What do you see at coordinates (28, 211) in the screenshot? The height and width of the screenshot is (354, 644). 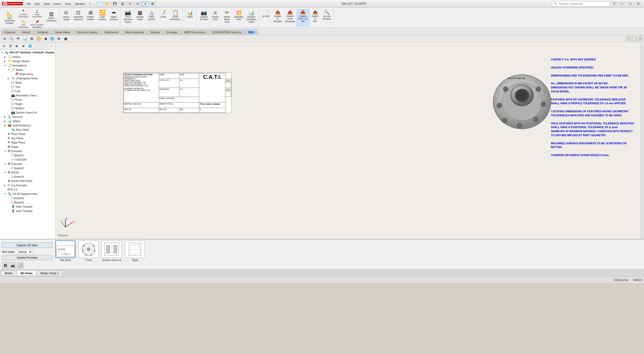 I see `tree-item-36: 🧵Hole Thread2` at bounding box center [28, 211].